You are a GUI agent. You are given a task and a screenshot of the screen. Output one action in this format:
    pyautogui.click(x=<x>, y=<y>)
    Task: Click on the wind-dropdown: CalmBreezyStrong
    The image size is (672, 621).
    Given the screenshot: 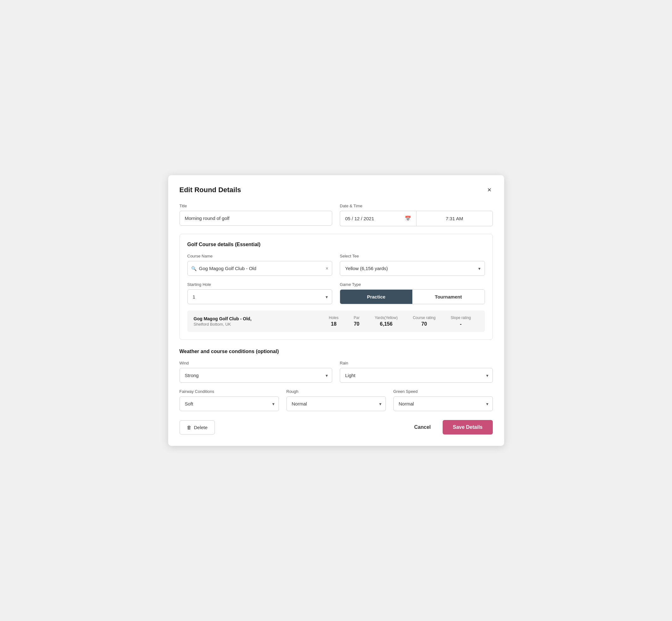 What is the action you would take?
    pyautogui.click(x=256, y=375)
    